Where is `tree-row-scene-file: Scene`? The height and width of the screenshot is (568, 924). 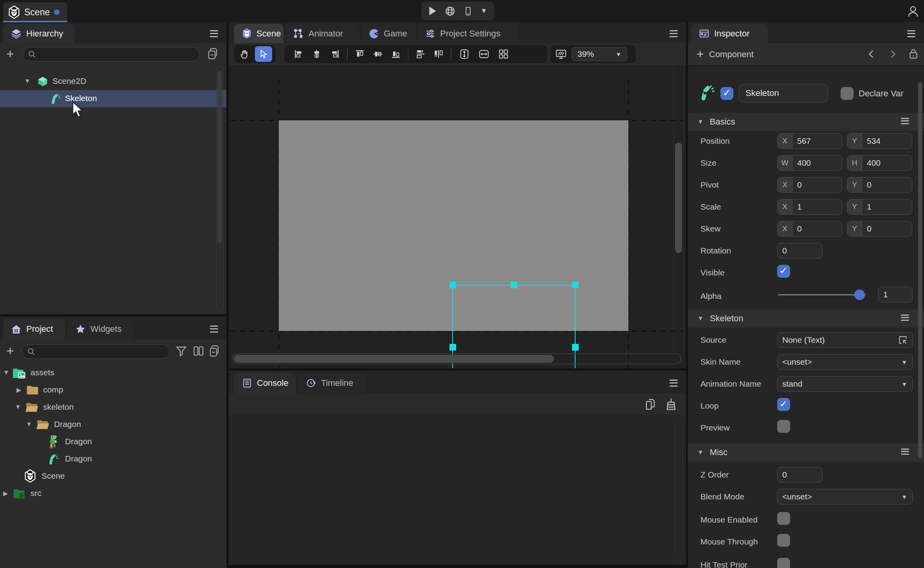 tree-row-scene-file: Scene is located at coordinates (113, 476).